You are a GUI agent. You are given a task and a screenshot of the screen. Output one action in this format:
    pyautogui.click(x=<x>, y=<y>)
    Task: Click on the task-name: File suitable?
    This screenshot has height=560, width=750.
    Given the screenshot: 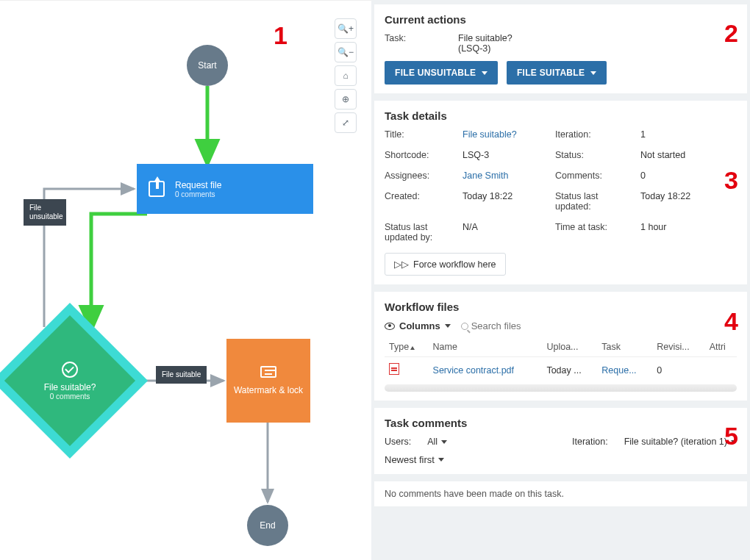 What is the action you would take?
    pyautogui.click(x=485, y=38)
    